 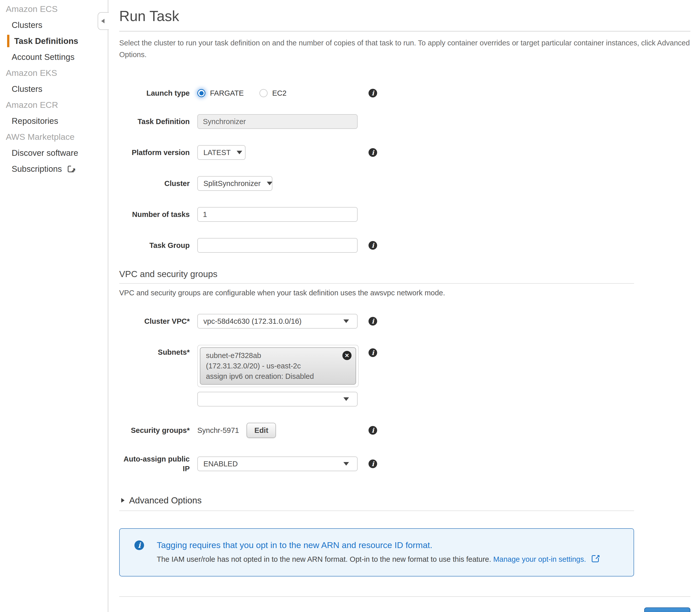 What do you see at coordinates (54, 137) in the screenshot?
I see `sidebar-header-aws-marketplace: AWS Marketplace` at bounding box center [54, 137].